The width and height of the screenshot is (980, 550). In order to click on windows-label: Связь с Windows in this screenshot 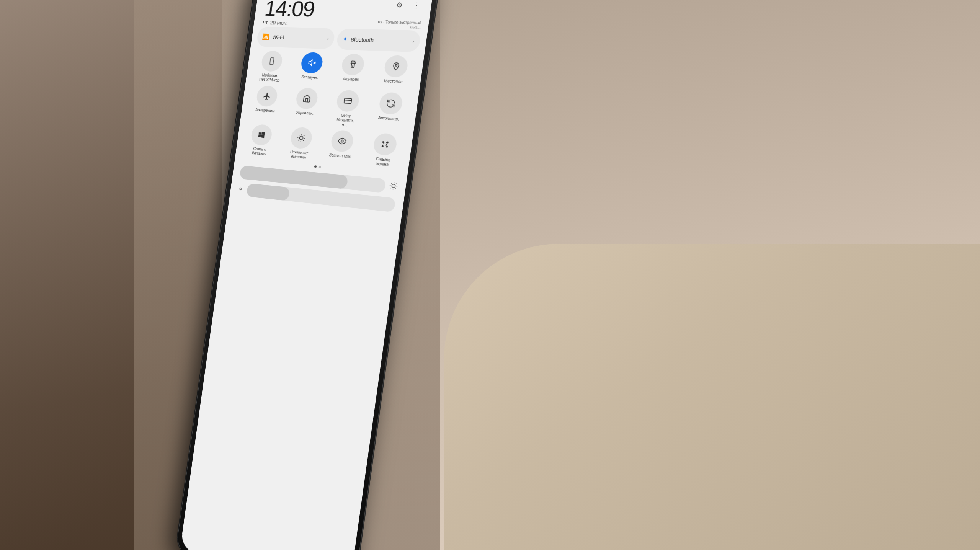, I will do `click(260, 152)`.